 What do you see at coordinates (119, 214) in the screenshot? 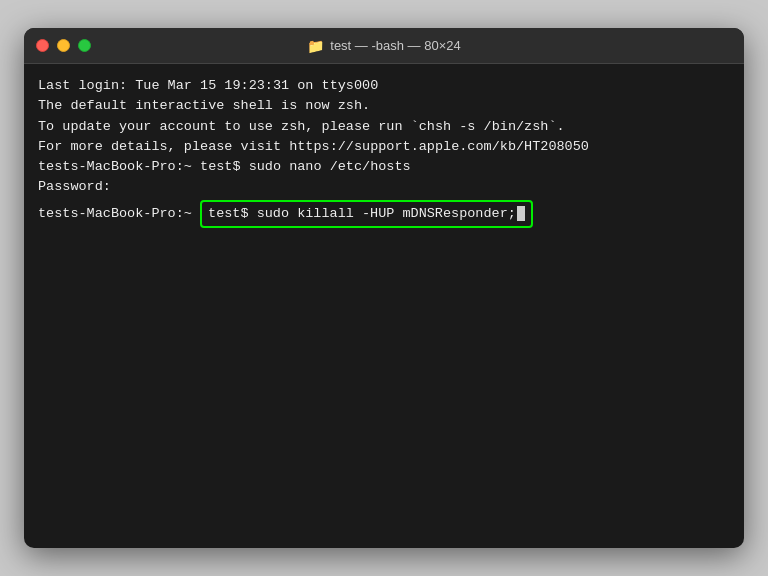
I see `prompt-prefix: tests-MacBook-Pro:~` at bounding box center [119, 214].